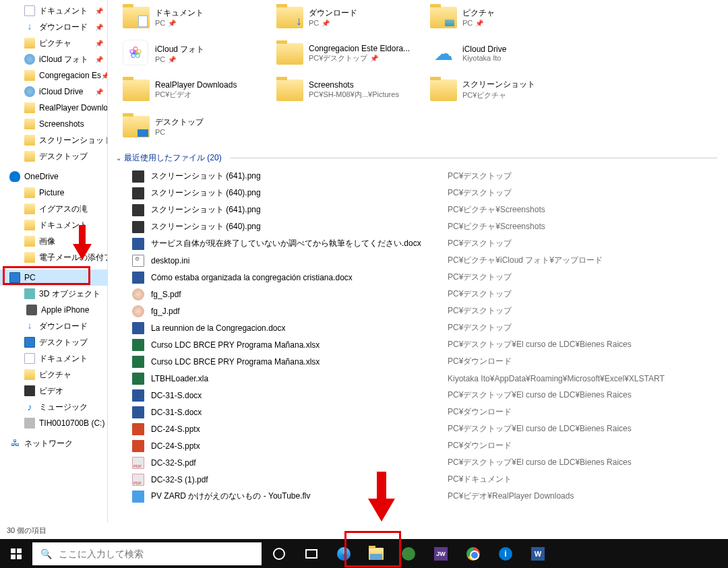 This screenshot has width=728, height=568. What do you see at coordinates (30, 342) in the screenshot?
I see `desk-icon` at bounding box center [30, 342].